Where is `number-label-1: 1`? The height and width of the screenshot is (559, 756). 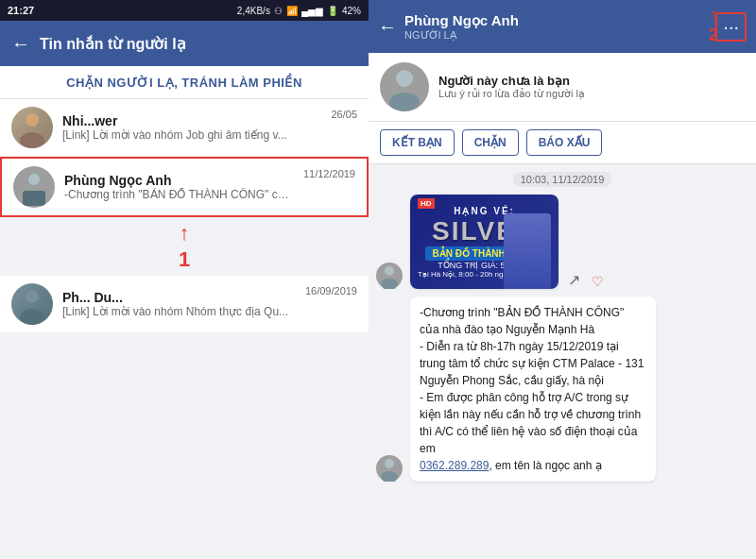
number-label-1: 1 is located at coordinates (184, 260).